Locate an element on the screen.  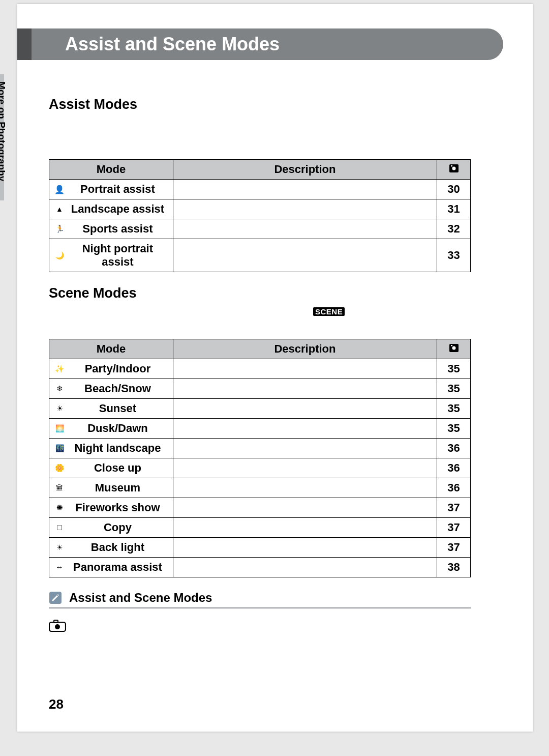
page-title-accent is located at coordinates (24, 44).